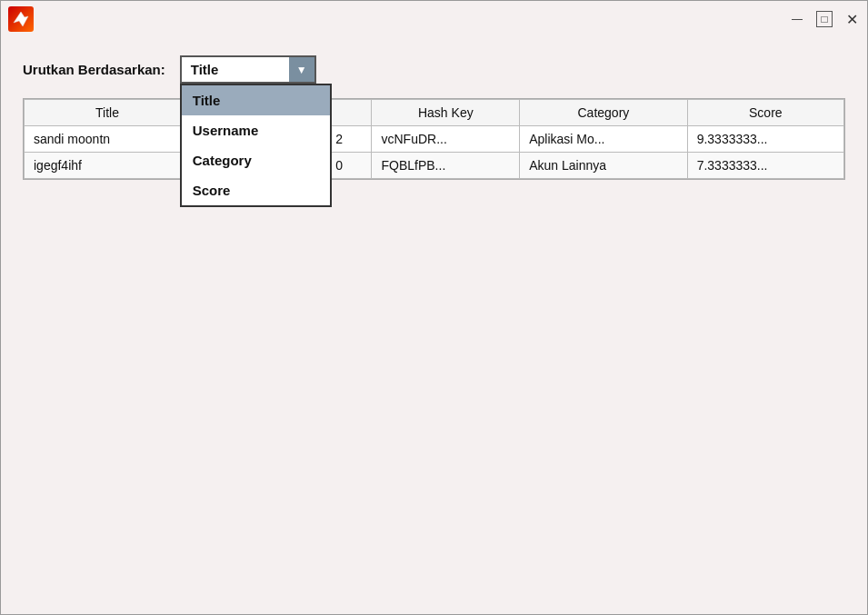 This screenshot has height=615, width=868. Describe the element at coordinates (434, 113) in the screenshot. I see `table-header: Title Username Hash Key Category Score` at that location.